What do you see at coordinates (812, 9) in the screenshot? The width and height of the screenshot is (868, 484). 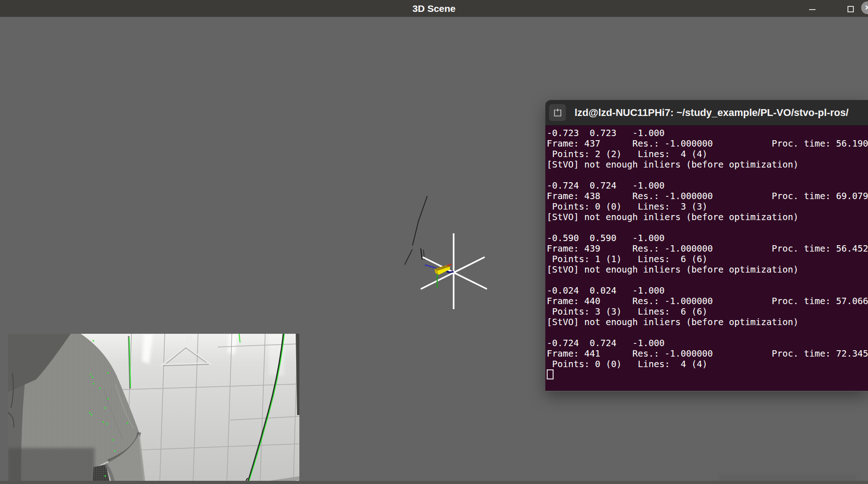 I see `minimize-button` at bounding box center [812, 9].